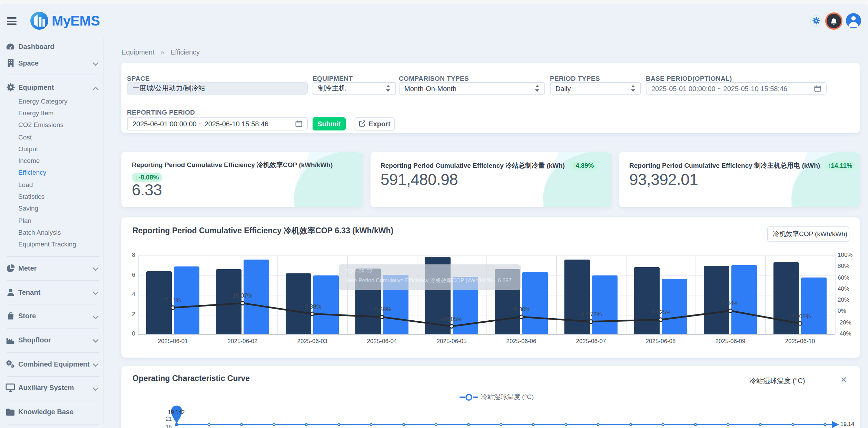 The image size is (868, 428). Describe the element at coordinates (52, 364) in the screenshot. I see `sidebar-item-combined-equipment: Combined Equipment` at that location.